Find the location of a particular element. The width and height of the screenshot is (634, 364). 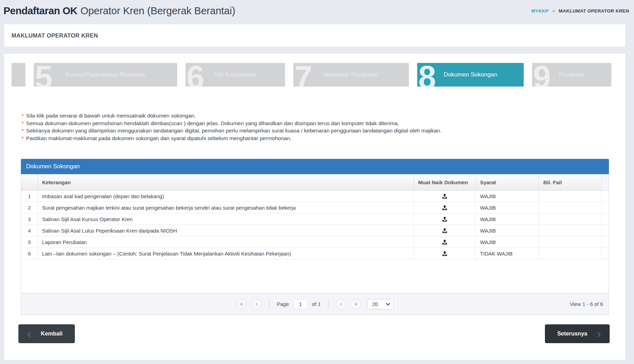

step-label: Maklumat Perubatan is located at coordinates (351, 75).